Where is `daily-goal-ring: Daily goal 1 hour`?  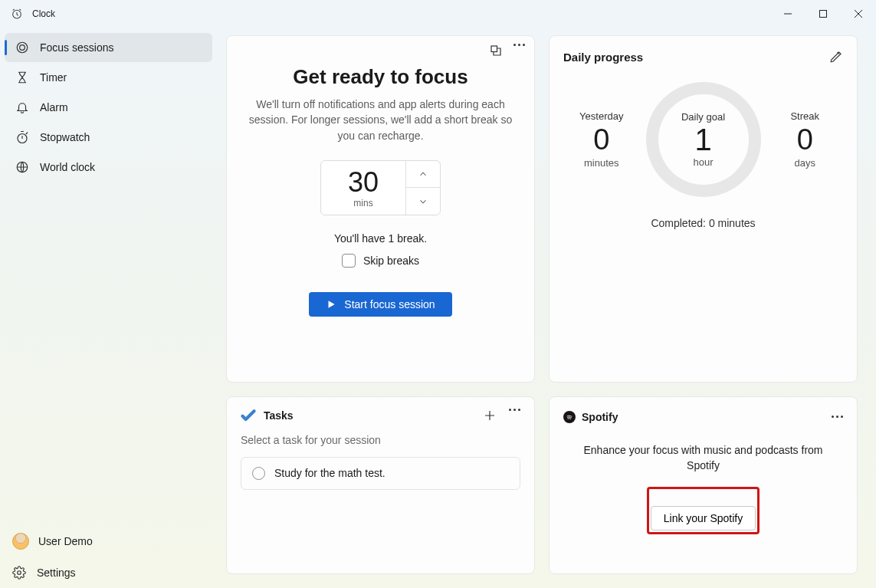
daily-goal-ring: Daily goal 1 hour is located at coordinates (704, 140).